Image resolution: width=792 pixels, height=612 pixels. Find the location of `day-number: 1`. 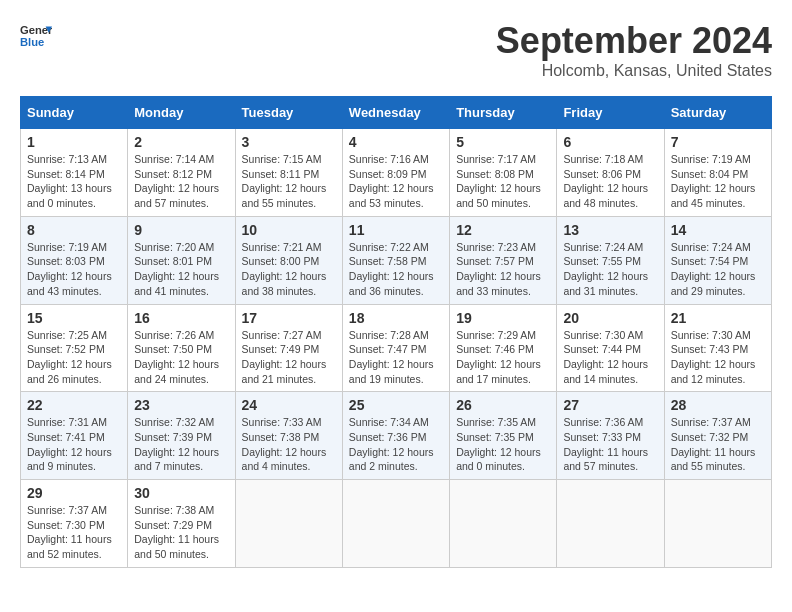

day-number: 1 is located at coordinates (74, 142).